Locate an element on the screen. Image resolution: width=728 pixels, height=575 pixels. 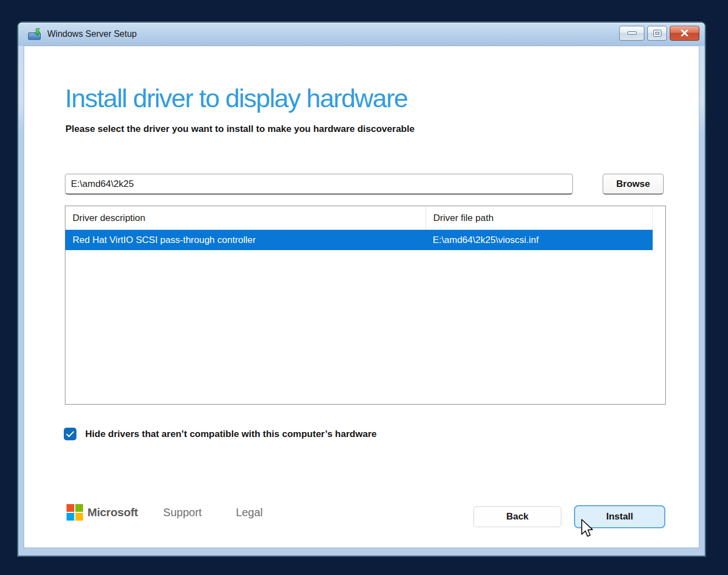
hide-incompatible-label: Hide drivers that aren’t compatible with… is located at coordinates (231, 434).